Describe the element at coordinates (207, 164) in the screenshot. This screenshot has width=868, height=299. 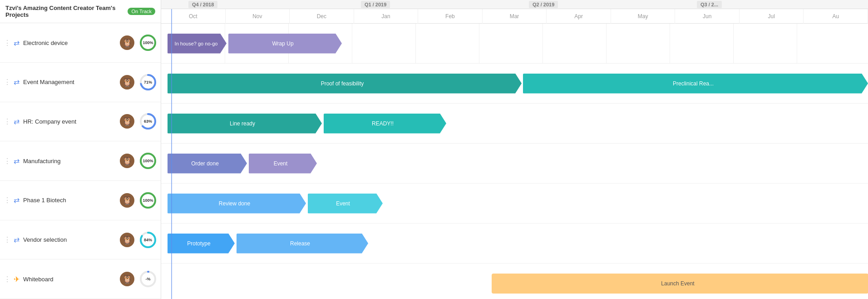
I see `bar-orderdone: Order done` at that location.